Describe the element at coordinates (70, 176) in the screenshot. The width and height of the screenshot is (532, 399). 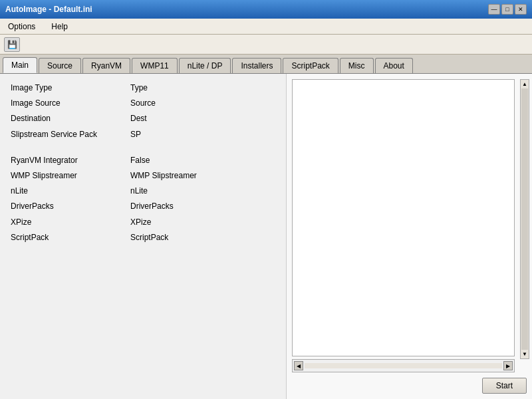
I see `label-wmp: WMP Slipstreamer` at that location.